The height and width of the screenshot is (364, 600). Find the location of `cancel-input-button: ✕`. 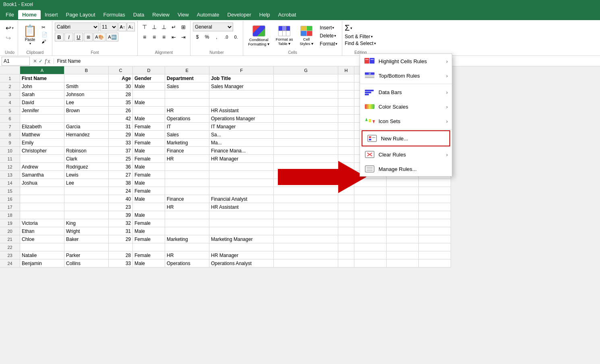

cancel-input-button: ✕ is located at coordinates (35, 61).